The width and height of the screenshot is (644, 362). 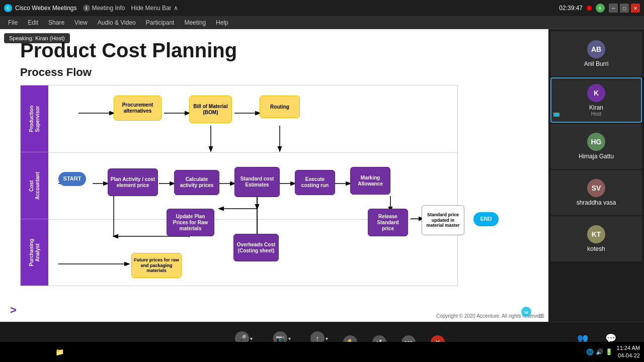 I want to click on node-overheads: Overheads Cost (Costing sheet), so click(x=256, y=247).